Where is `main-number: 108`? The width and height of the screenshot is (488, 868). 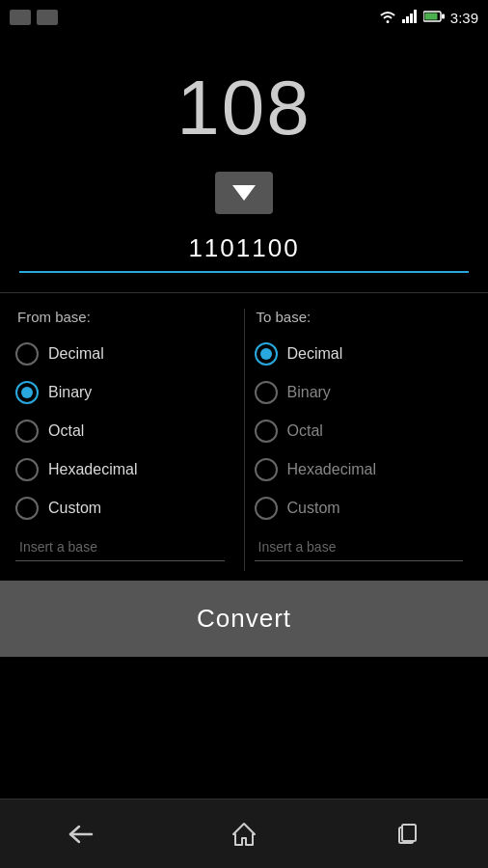
main-number: 108 is located at coordinates (244, 98).